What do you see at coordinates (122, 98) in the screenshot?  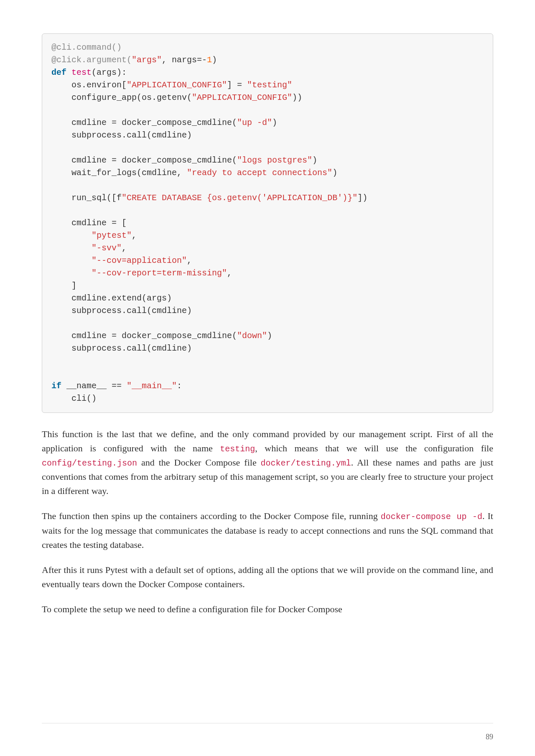 I see `code-text: configure_app(os.getenv(` at bounding box center [122, 98].